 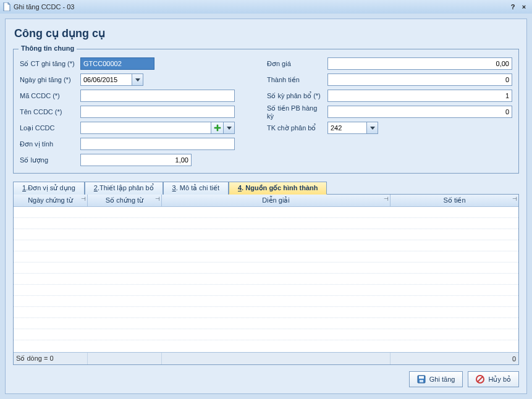 I want to click on label-sl: Số lượng, so click(x=48, y=161).